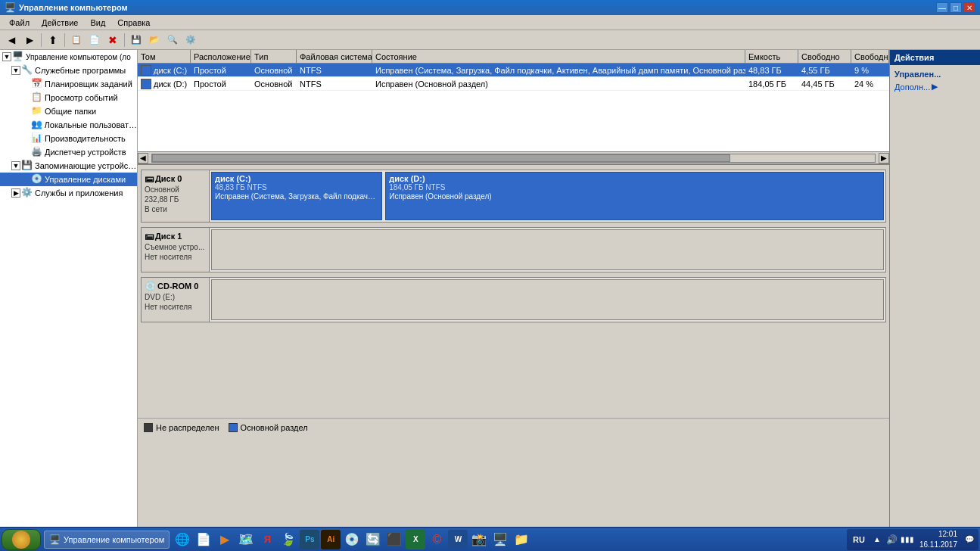 The height and width of the screenshot is (551, 980). What do you see at coordinates (27, 166) in the screenshot?
I see `storage-icon: 💾` at bounding box center [27, 166].